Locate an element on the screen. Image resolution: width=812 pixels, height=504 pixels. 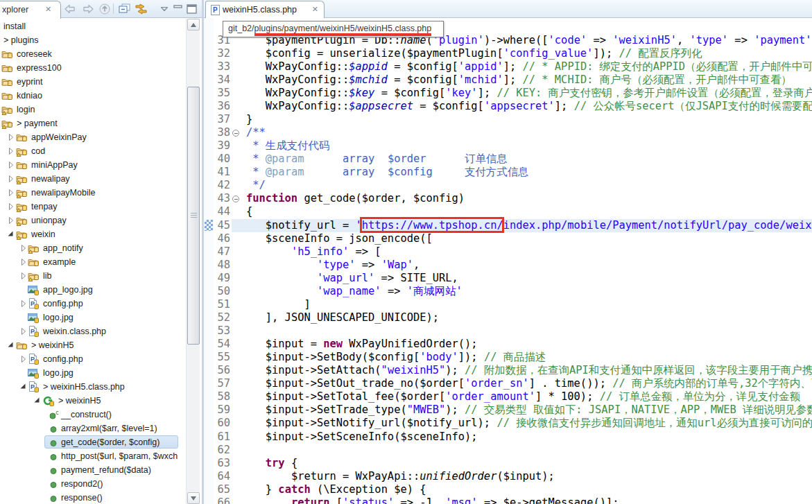
code-line: function get_code($order, $config) is located at coordinates (355, 198).